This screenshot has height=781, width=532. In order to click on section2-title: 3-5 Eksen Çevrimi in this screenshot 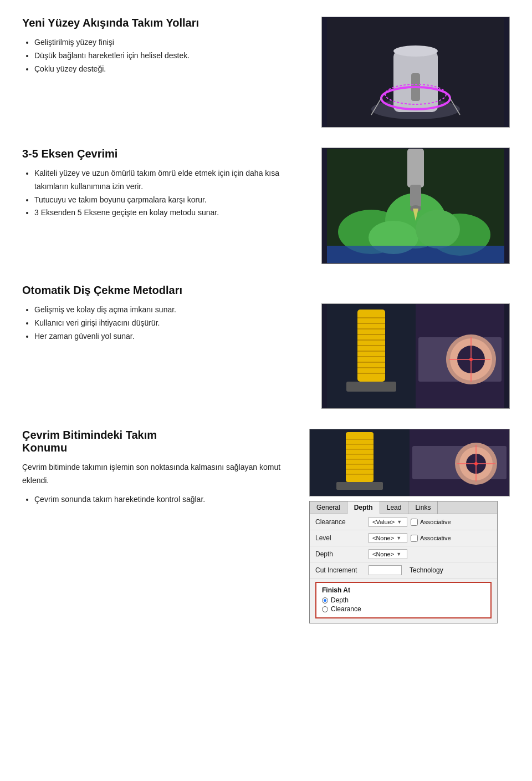, I will do `click(165, 154)`.